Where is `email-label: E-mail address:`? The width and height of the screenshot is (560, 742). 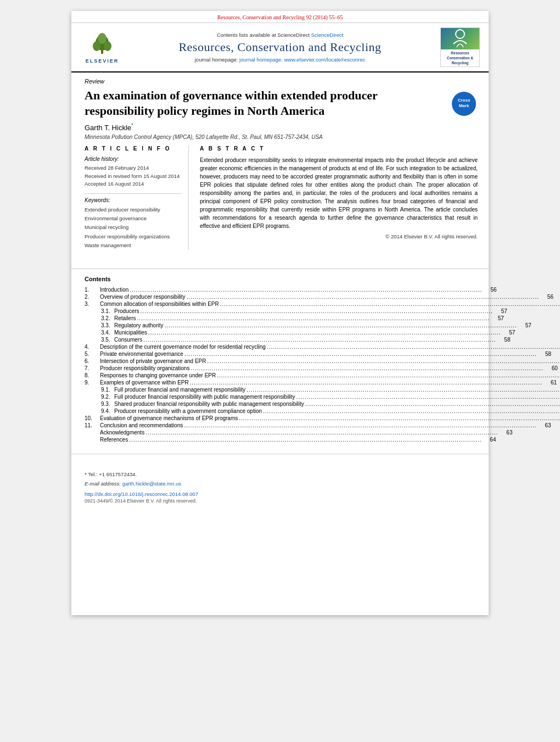 email-label: E-mail address: is located at coordinates (103, 483).